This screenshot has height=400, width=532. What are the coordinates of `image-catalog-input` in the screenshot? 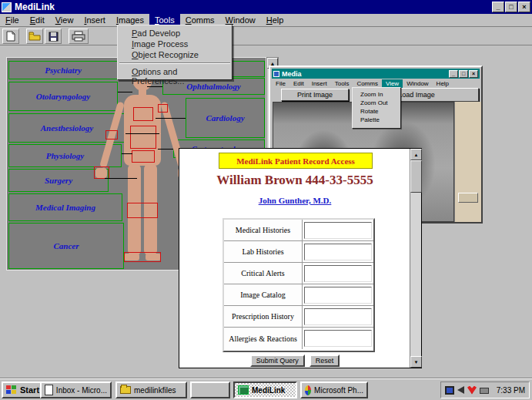 It's located at (338, 295).